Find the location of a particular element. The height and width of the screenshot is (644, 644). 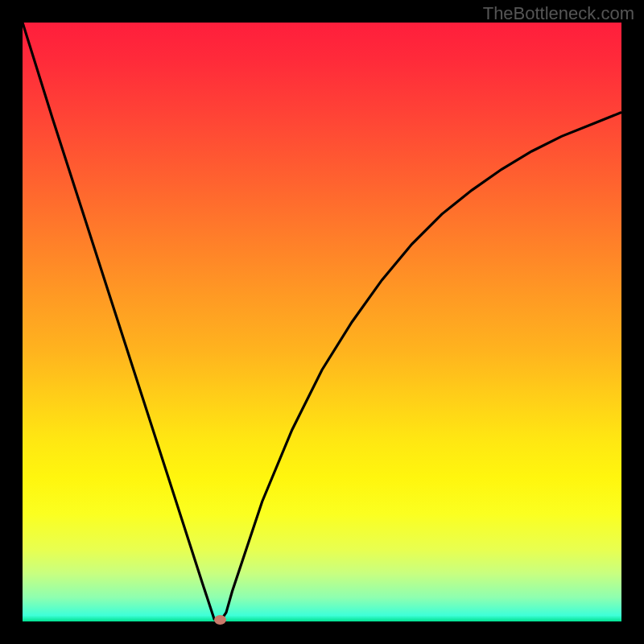

optimal-point-marker is located at coordinates (221, 620).